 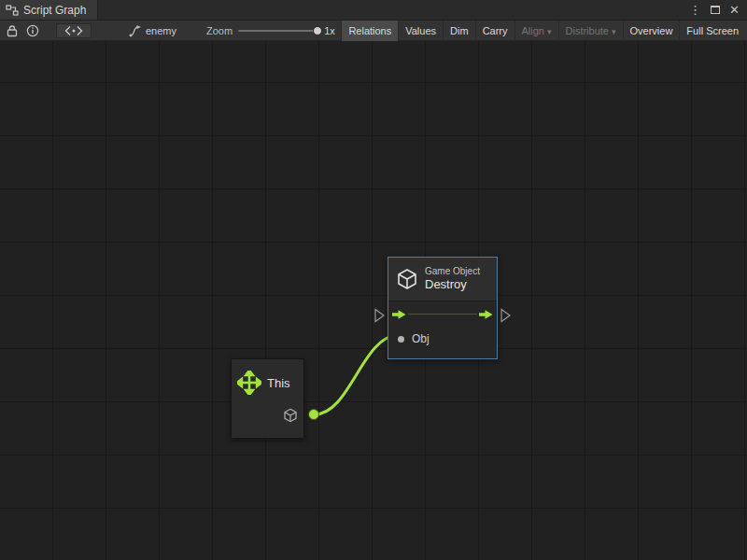 I want to click on graph-toolbar: enemy Zoom 1x Relations Values Dim Carry, so click(x=374, y=31).